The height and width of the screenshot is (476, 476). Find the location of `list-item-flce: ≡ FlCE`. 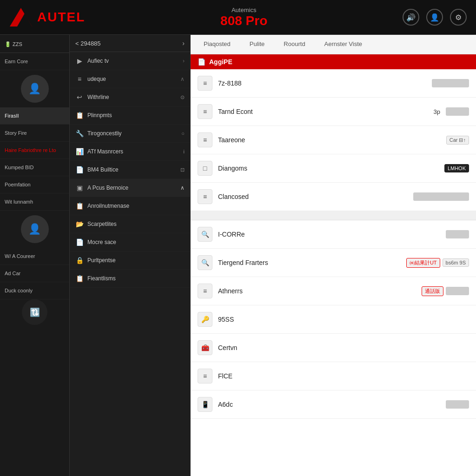

list-item-flce: ≡ FlCE is located at coordinates (333, 377).